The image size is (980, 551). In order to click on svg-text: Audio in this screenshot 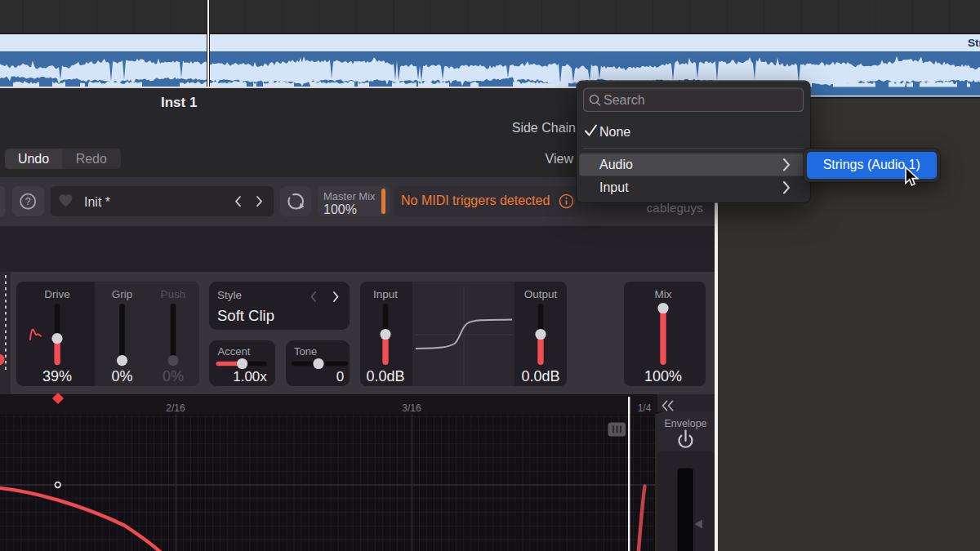, I will do `click(616, 165)`.